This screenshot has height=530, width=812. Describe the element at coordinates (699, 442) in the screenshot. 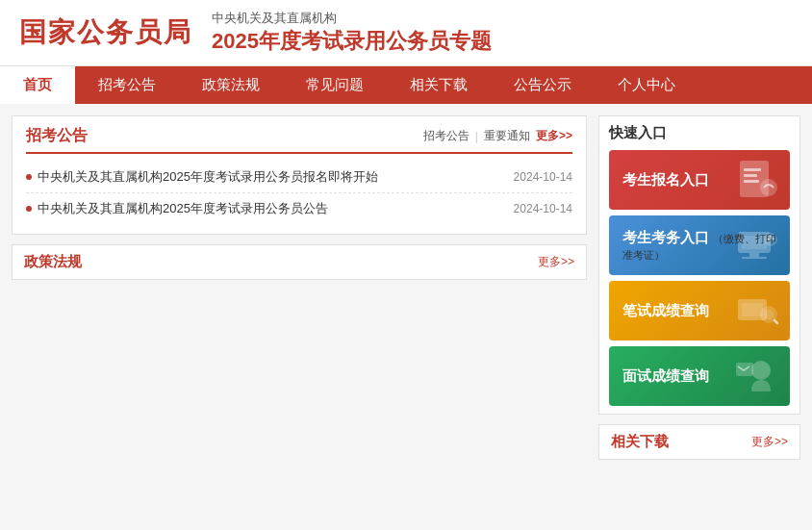

I see `download-section: 相关下载 更多>>` at that location.